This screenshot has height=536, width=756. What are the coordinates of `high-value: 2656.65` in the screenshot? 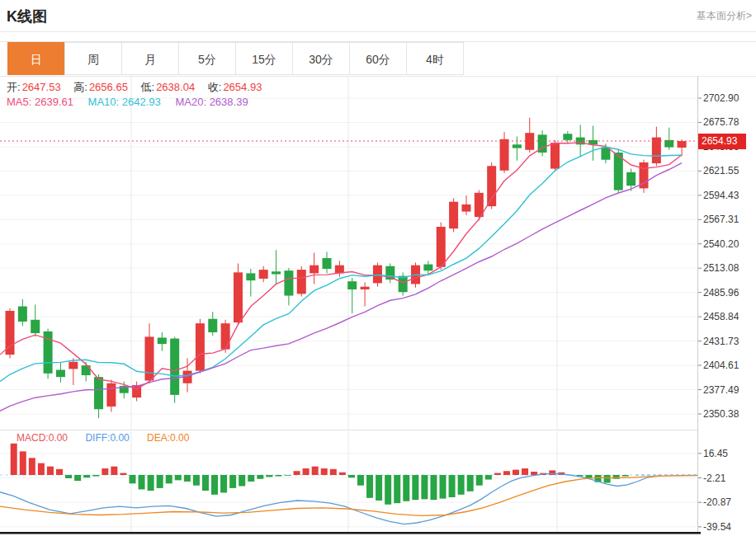 It's located at (109, 87).